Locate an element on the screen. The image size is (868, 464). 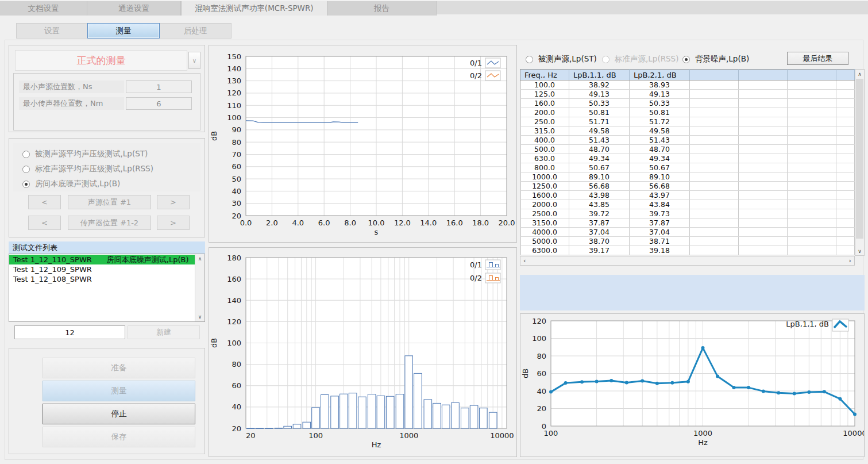
table-cell: 500.0 is located at coordinates (545, 149).